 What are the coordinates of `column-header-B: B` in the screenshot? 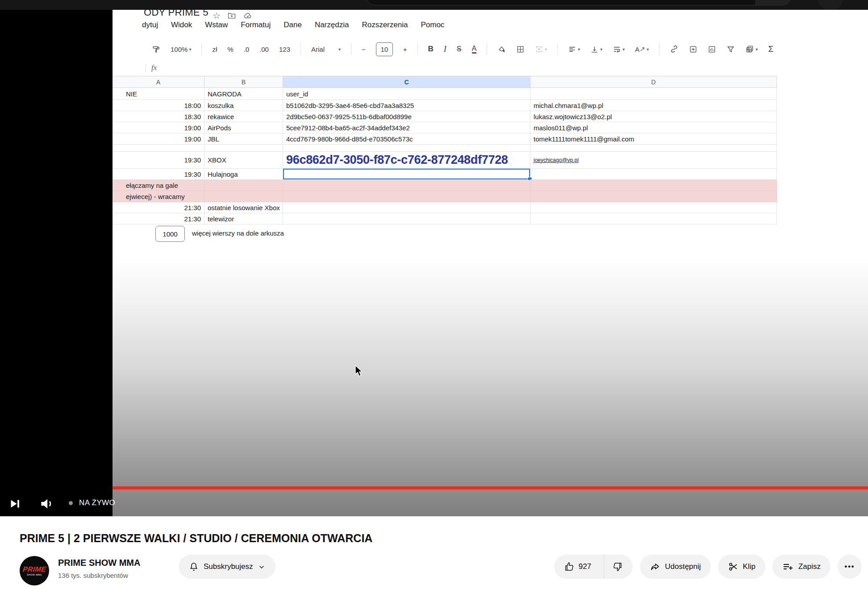 It's located at (244, 82).